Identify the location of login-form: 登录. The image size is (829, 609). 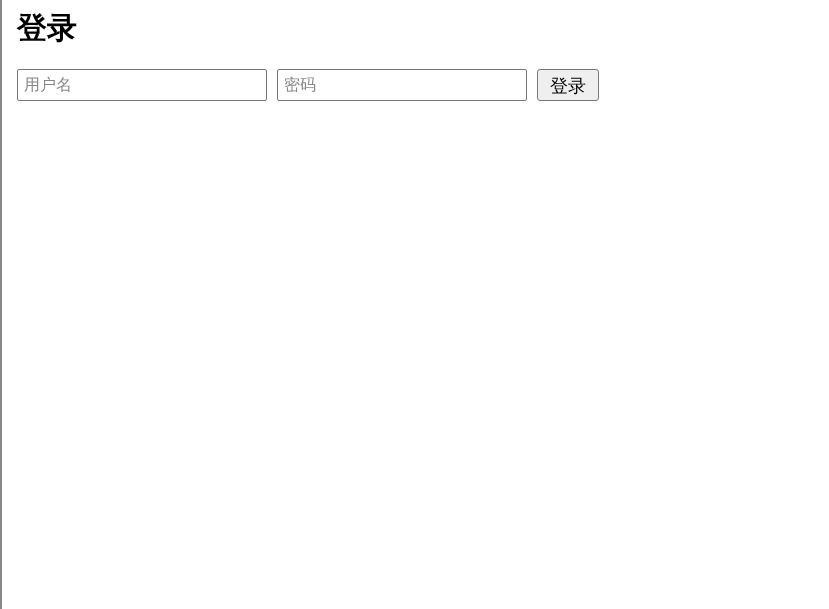
(416, 85).